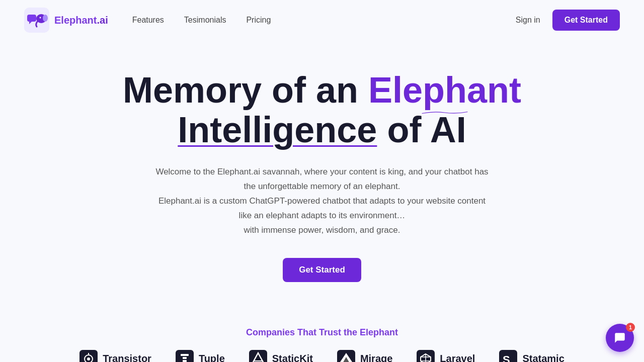 The width and height of the screenshot is (644, 362). Describe the element at coordinates (322, 20) in the screenshot. I see `navbar: Elephant.ai Features Tesimonials Pricing…` at that location.